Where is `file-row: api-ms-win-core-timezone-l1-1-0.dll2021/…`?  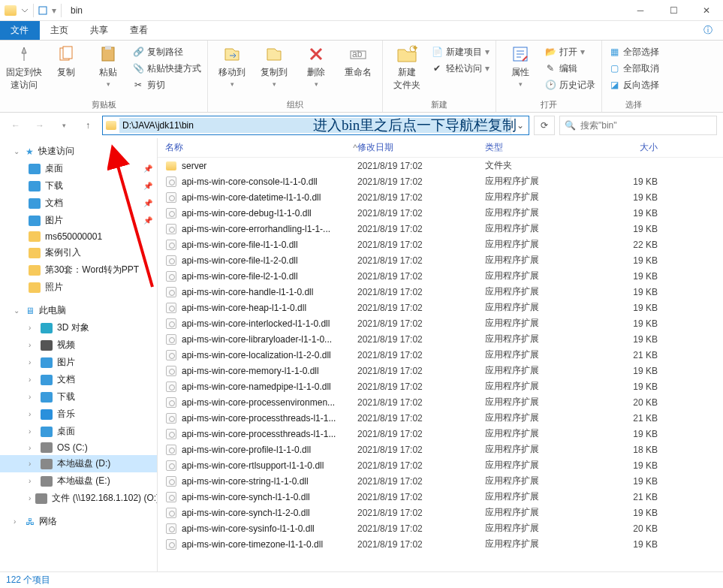
file-row: api-ms-win-core-timezone-l1-1-0.dll2021/… is located at coordinates (440, 544).